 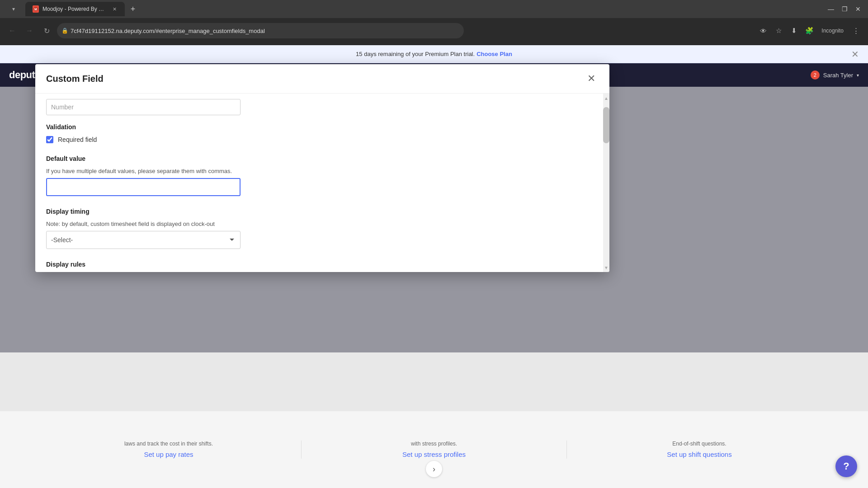 I want to click on tab-list-button: ▾, so click(x=14, y=9).